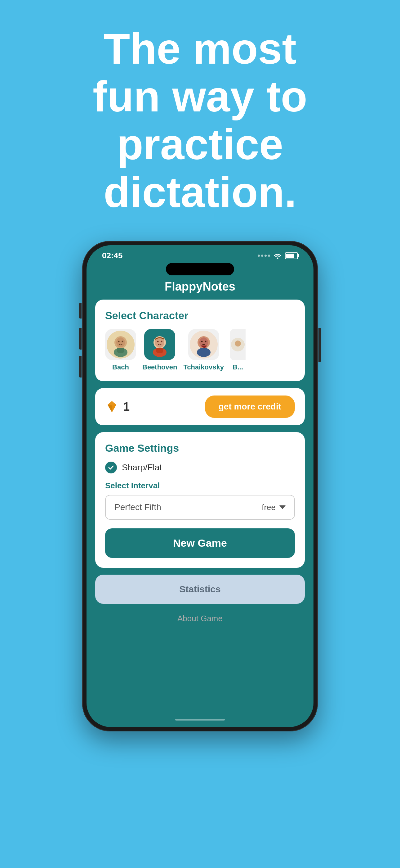 This screenshot has width=400, height=868. Describe the element at coordinates (200, 168) in the screenshot. I see `hero-line3: practice dictation.` at that location.